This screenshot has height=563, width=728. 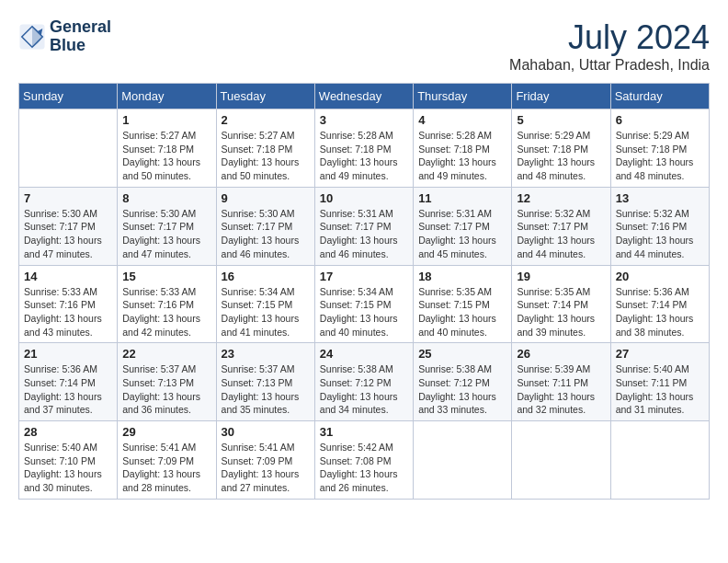 I want to click on day-number: 6, so click(x=660, y=120).